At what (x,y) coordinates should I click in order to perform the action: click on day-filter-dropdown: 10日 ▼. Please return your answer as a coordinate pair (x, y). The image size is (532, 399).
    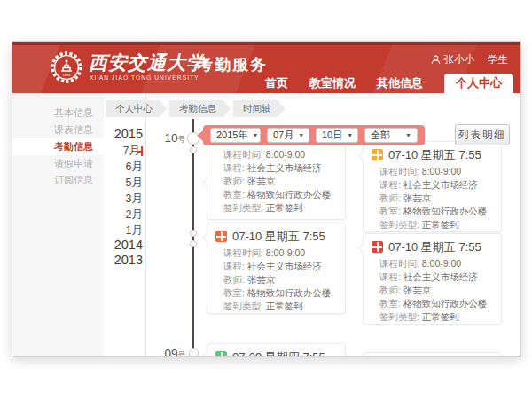
    Looking at the image, I should click on (337, 135).